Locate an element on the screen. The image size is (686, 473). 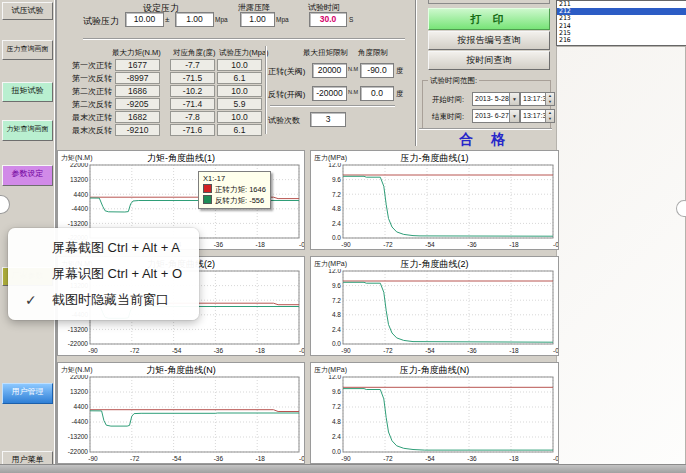
print-button: 打 印 is located at coordinates (489, 19).